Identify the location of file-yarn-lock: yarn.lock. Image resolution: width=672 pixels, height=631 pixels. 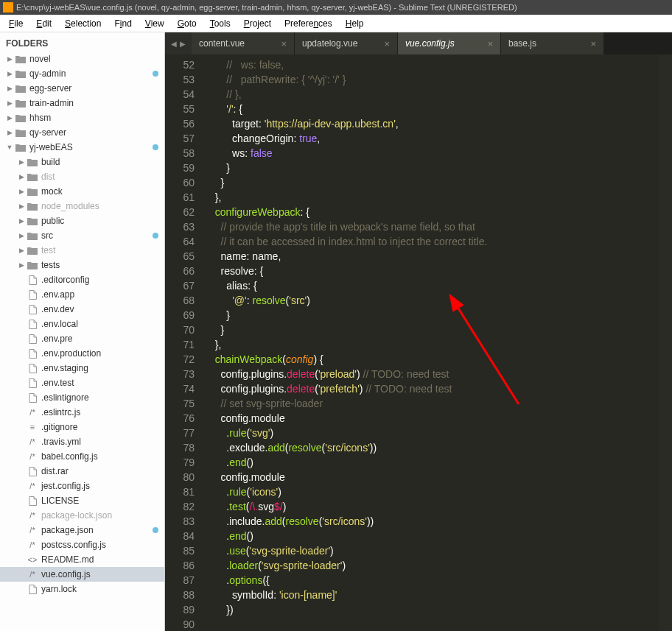
(83, 589).